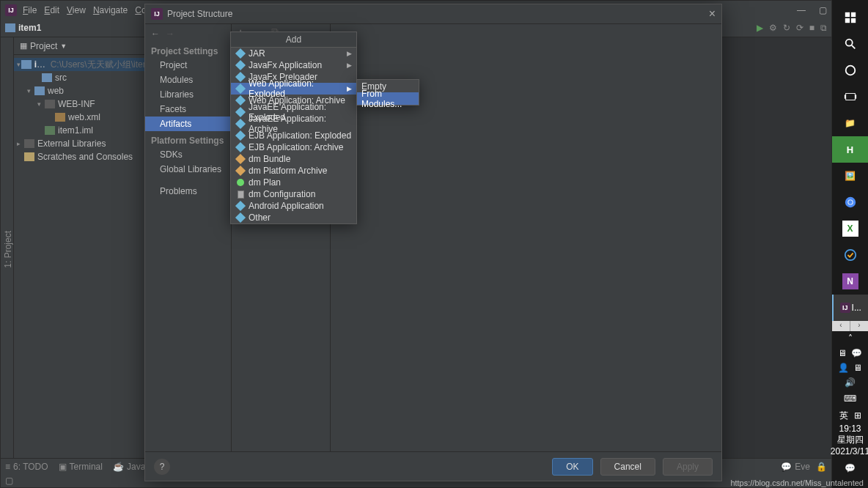 This screenshot has width=868, height=488. I want to click on app-excel-icon: X, so click(850, 229).